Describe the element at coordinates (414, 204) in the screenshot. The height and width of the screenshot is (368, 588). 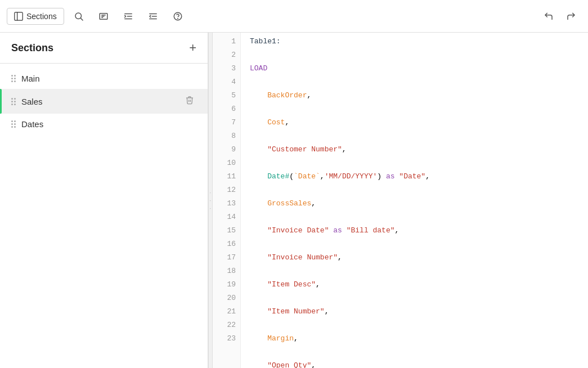
I see `code-line-7: GrossSales,` at that location.